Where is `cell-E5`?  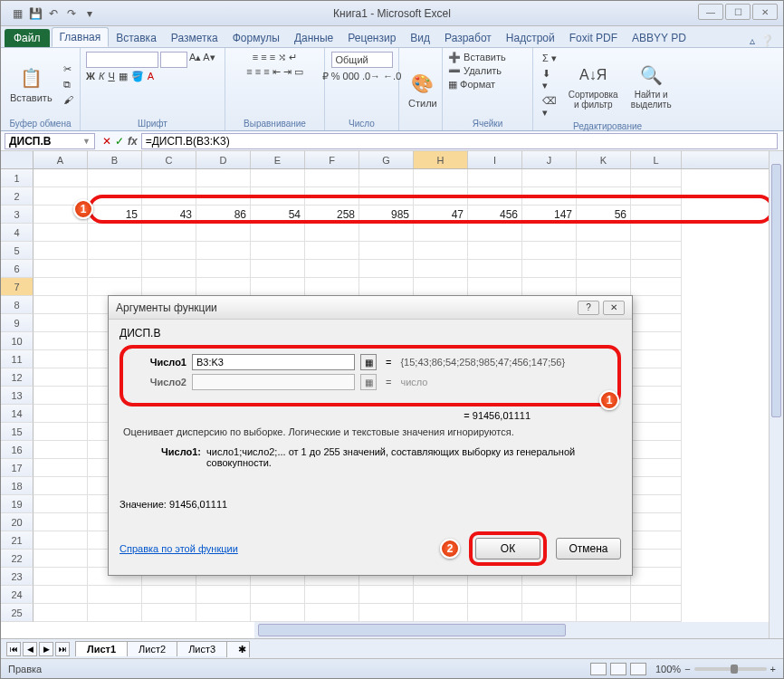
cell-E5 is located at coordinates (278, 251).